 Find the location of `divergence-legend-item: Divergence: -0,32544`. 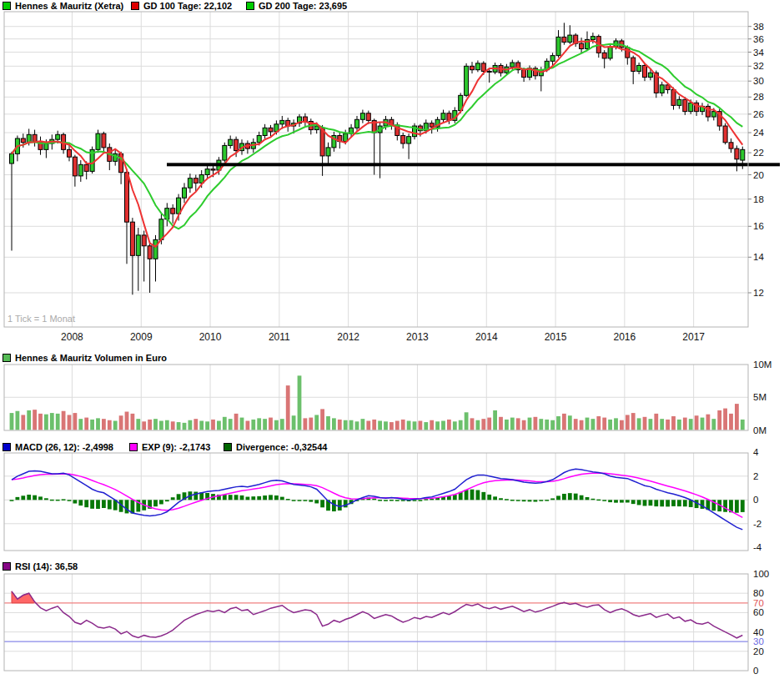

divergence-legend-item: Divergence: -0,32544 is located at coordinates (275, 447).